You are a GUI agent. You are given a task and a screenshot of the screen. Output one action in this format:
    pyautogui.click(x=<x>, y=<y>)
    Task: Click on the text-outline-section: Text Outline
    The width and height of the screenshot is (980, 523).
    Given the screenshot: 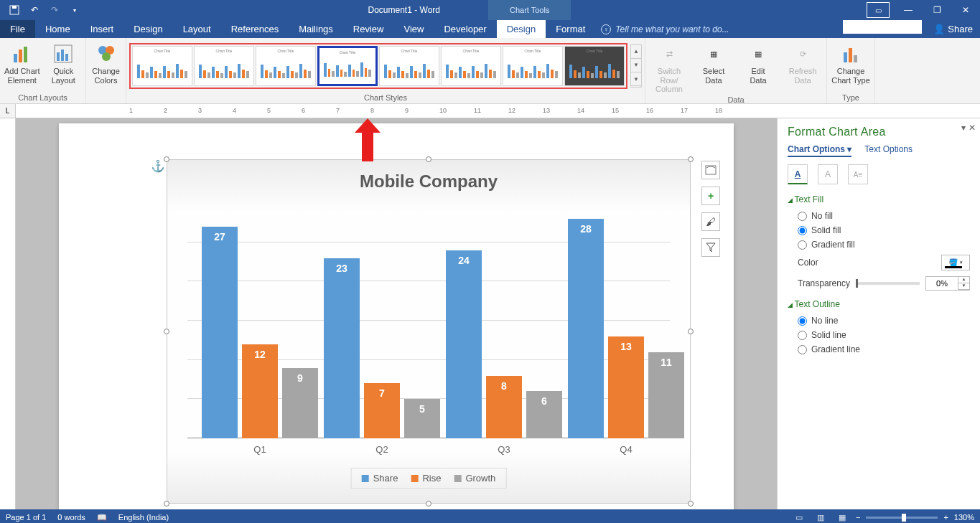 What is the action you would take?
    pyautogui.click(x=879, y=304)
    